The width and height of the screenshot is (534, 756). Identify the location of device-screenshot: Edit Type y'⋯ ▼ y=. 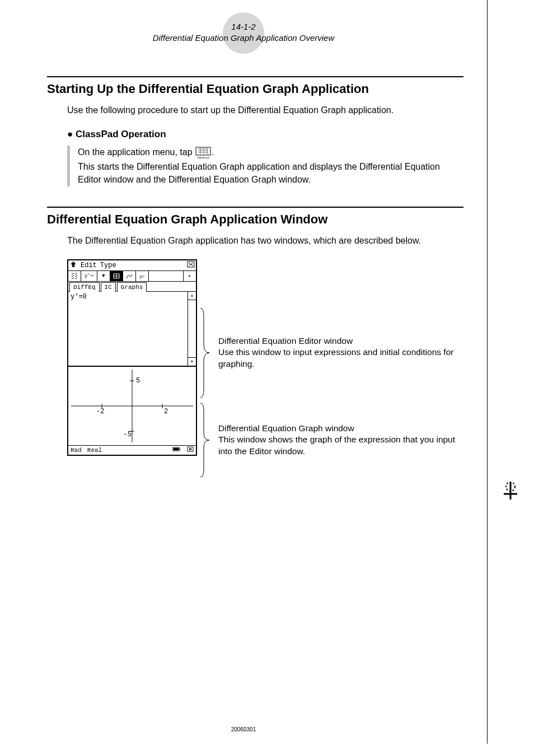
(132, 357).